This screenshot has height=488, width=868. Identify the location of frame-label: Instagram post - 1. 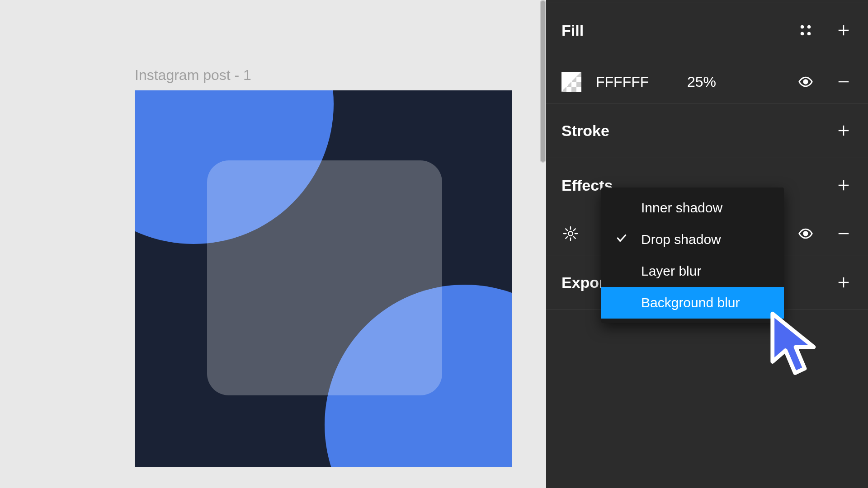
(193, 75).